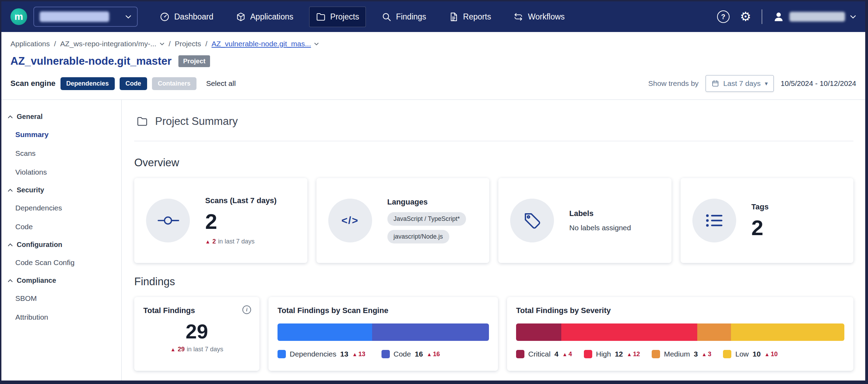 This screenshot has width=868, height=384. Describe the element at coordinates (188, 44) in the screenshot. I see `breadcrumb-projects: Projects` at that location.